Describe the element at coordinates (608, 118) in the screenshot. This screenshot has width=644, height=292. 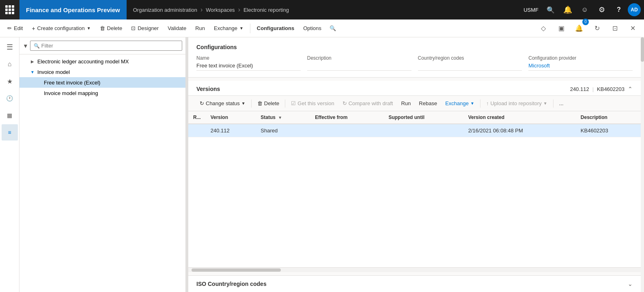
I see `col-description: Description` at that location.